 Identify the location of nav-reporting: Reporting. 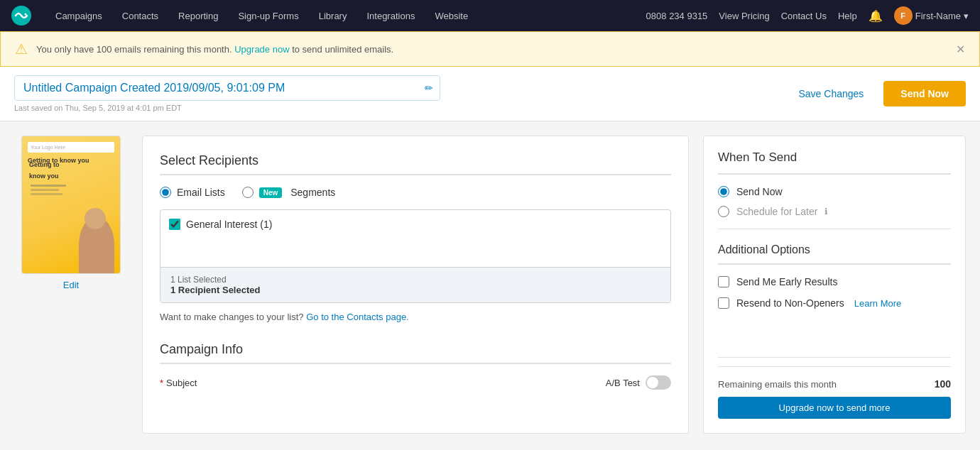
(198, 16).